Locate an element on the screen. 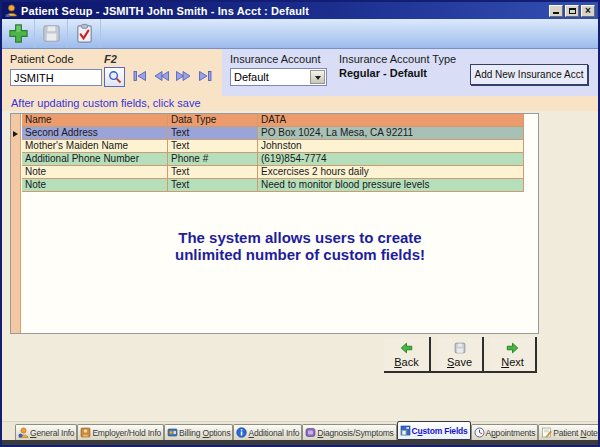 Image resolution: width=600 pixels, height=447 pixels. add-icon is located at coordinates (18, 34).